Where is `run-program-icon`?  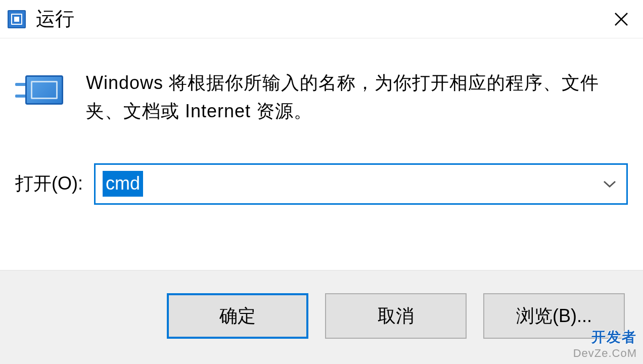 run-program-icon is located at coordinates (41, 90).